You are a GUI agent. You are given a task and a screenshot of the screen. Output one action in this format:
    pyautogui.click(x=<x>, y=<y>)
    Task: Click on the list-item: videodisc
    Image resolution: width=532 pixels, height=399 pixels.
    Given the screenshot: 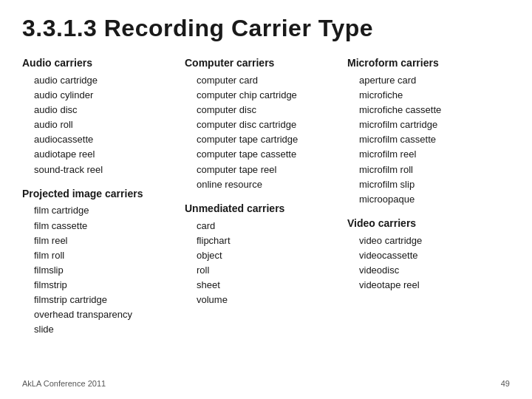 What is the action you would take?
    pyautogui.click(x=429, y=270)
    